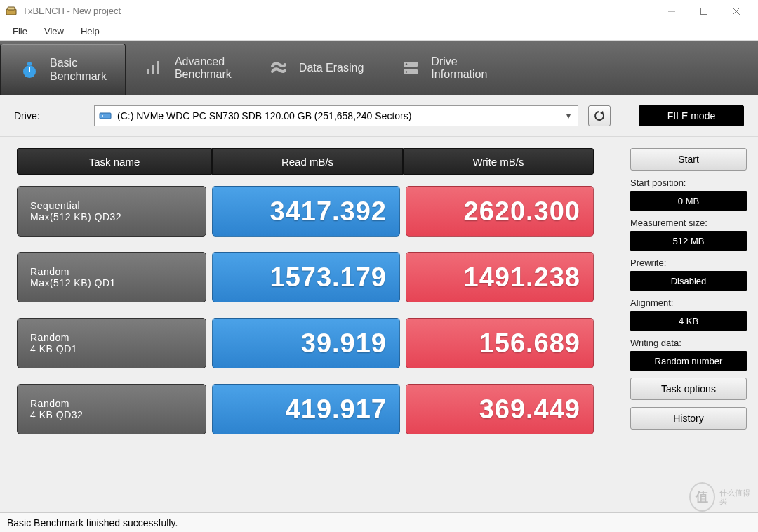 The image size is (758, 532). Describe the element at coordinates (316, 161) in the screenshot. I see `header-row: Task name Read mB/s Write mB/s` at that location.